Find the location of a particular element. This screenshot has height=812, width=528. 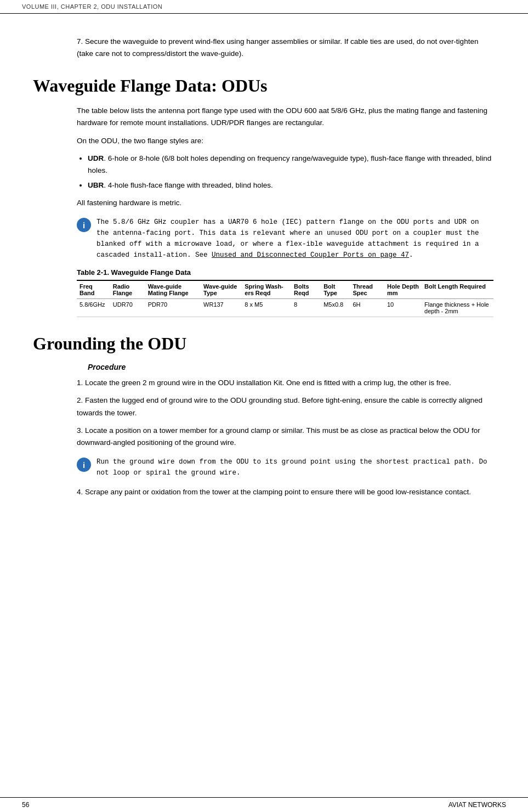

section1-title: Waveguide Flange Data: ODUs is located at coordinates (264, 86).